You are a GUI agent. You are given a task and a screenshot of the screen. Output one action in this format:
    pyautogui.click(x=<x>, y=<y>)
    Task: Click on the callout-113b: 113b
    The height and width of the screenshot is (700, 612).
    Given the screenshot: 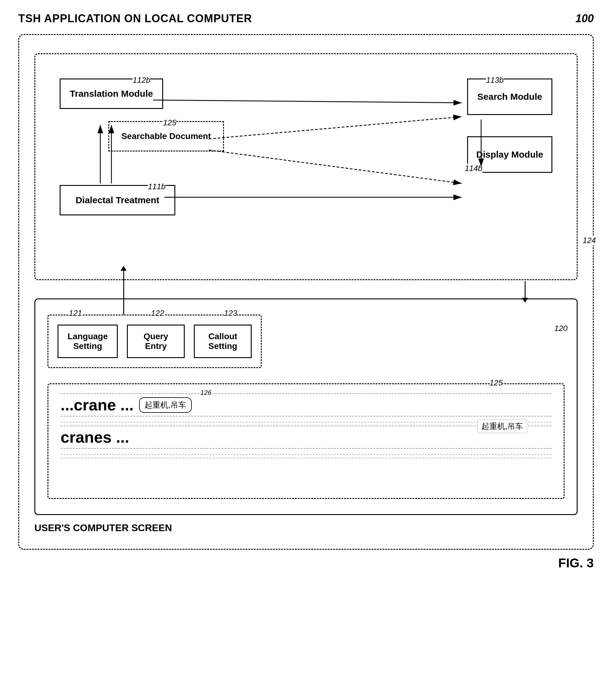 What is the action you would take?
    pyautogui.click(x=495, y=80)
    